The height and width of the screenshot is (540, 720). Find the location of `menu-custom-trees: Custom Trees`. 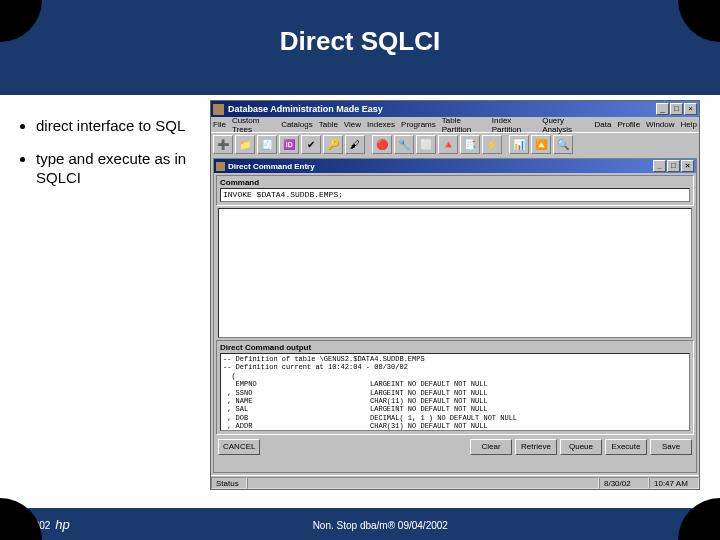

menu-custom-trees: Custom Trees is located at coordinates (254, 125).